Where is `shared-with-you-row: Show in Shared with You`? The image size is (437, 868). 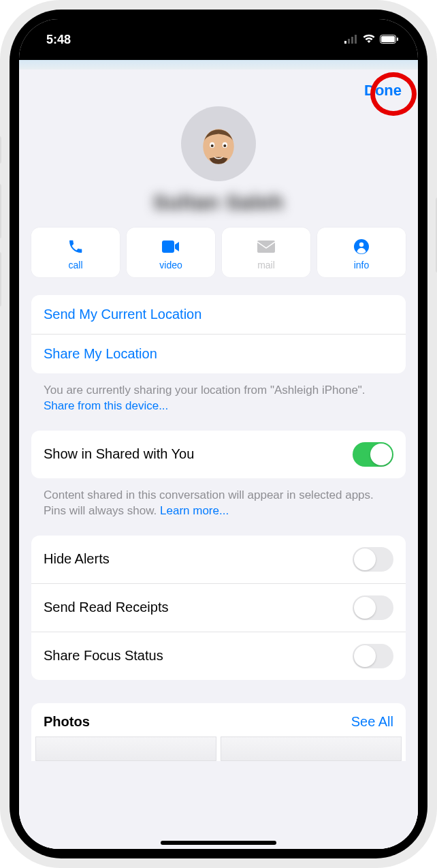
shared-with-you-row: Show in Shared with You is located at coordinates (218, 454).